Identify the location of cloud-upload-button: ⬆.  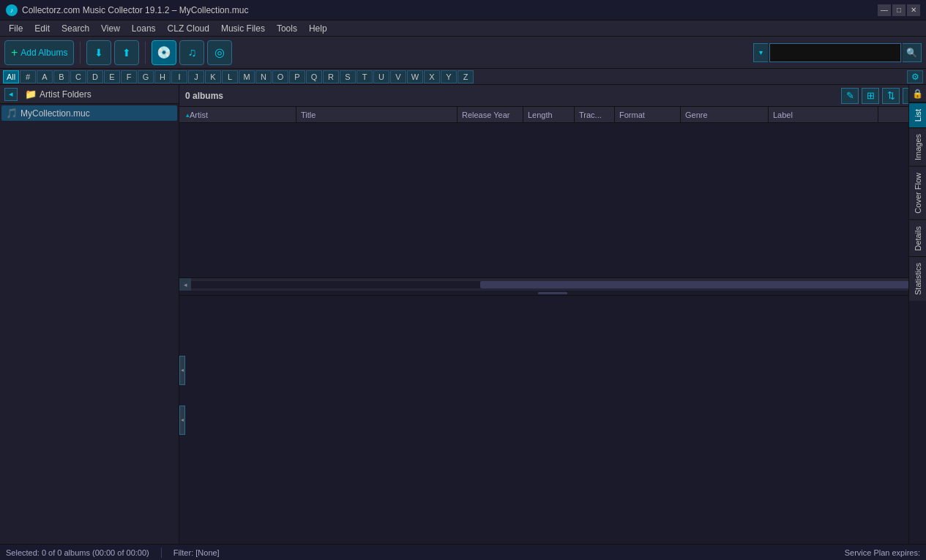
(127, 53).